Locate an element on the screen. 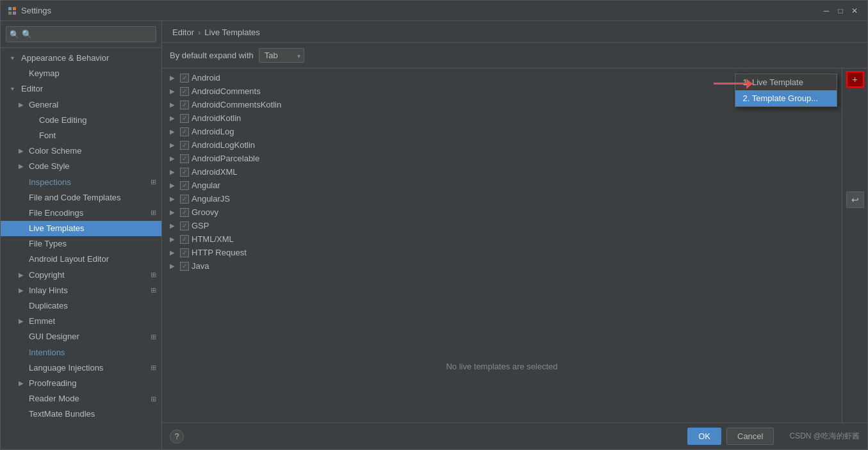 The height and width of the screenshot is (450, 868). sidebar-item-emmet: ▶ Emmet is located at coordinates (81, 321).